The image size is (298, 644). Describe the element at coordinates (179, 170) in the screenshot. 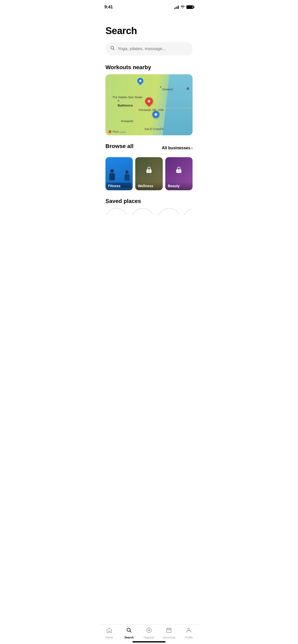

I see `lock-icon-beauty` at that location.